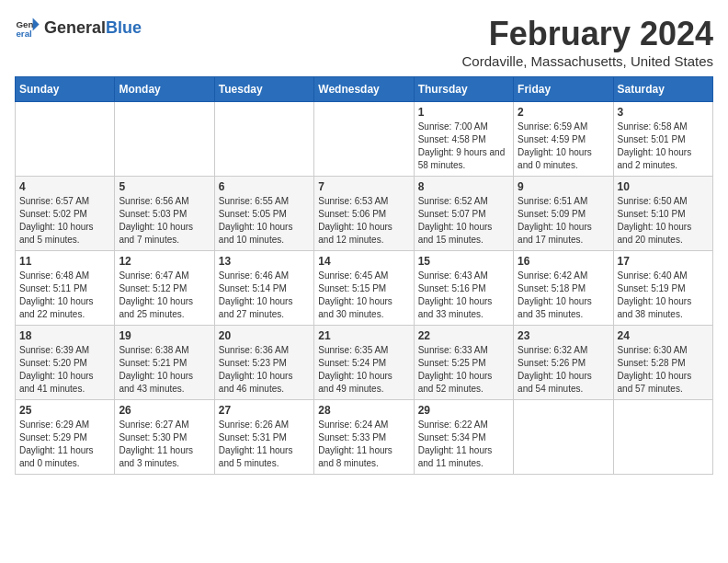 The width and height of the screenshot is (728, 563). Describe the element at coordinates (364, 213) in the screenshot. I see `calendar-week-2: 4Sunrise: 6:57 AM Sunset: 5:02 PM Daylig…` at that location.